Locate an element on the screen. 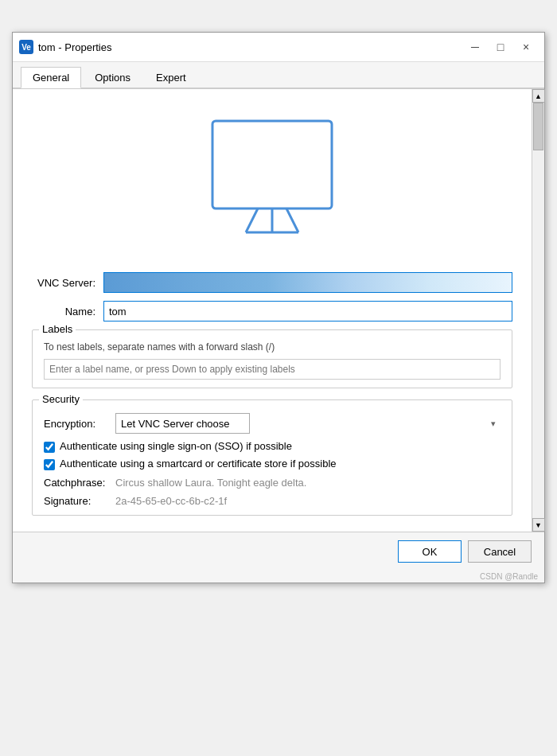 This screenshot has height=756, width=557. watermark: CSDN @Randle is located at coordinates (278, 576).